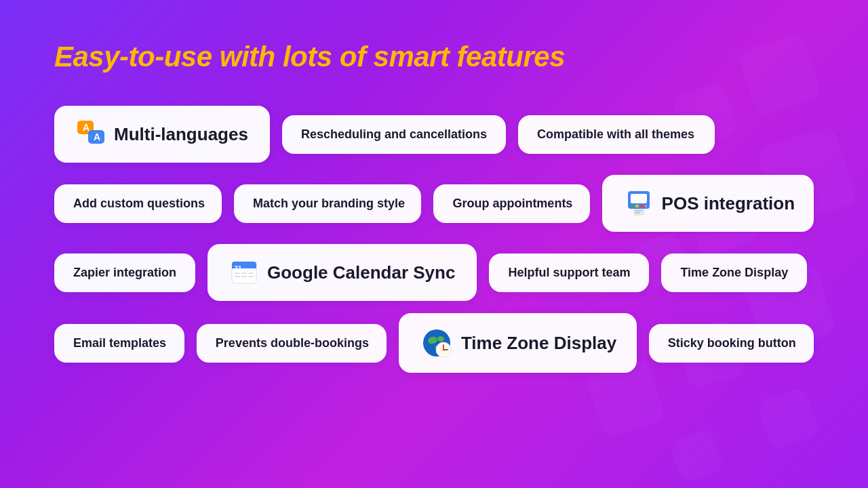  Describe the element at coordinates (394, 134) in the screenshot. I see `feature-rescheduling: Rescheduling and cancellations` at that location.